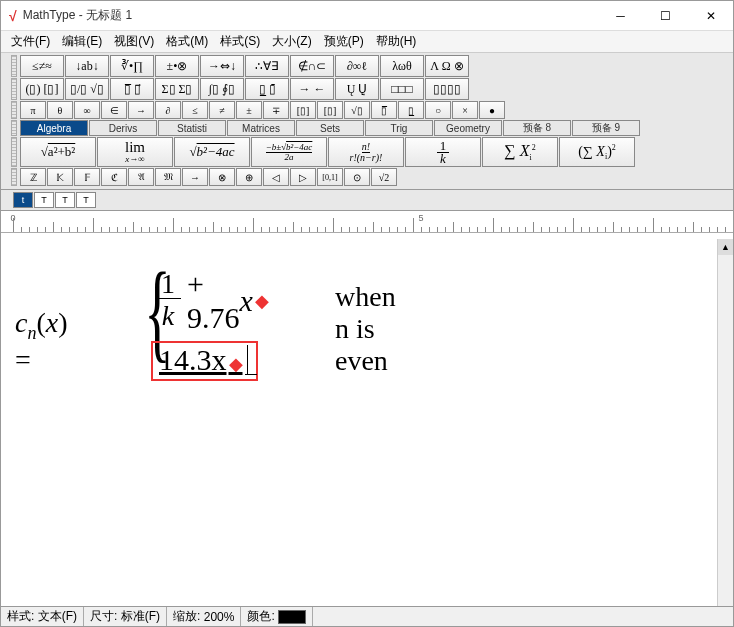 Image resolution: width=734 pixels, height=627 pixels. What do you see at coordinates (289, 152) in the screenshot?
I see `expr-quadratic: −b±√b²−4ac2a` at bounding box center [289, 152].